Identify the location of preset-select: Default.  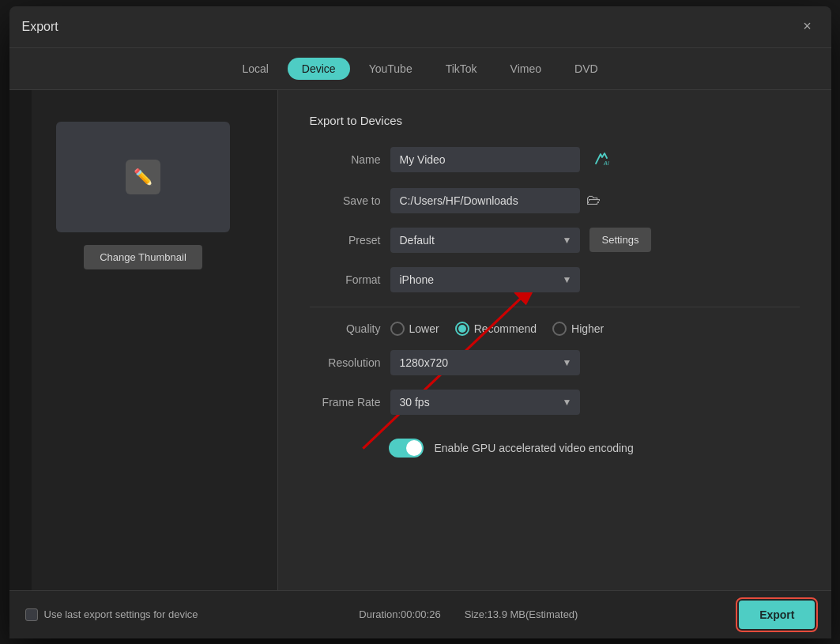
(485, 240).